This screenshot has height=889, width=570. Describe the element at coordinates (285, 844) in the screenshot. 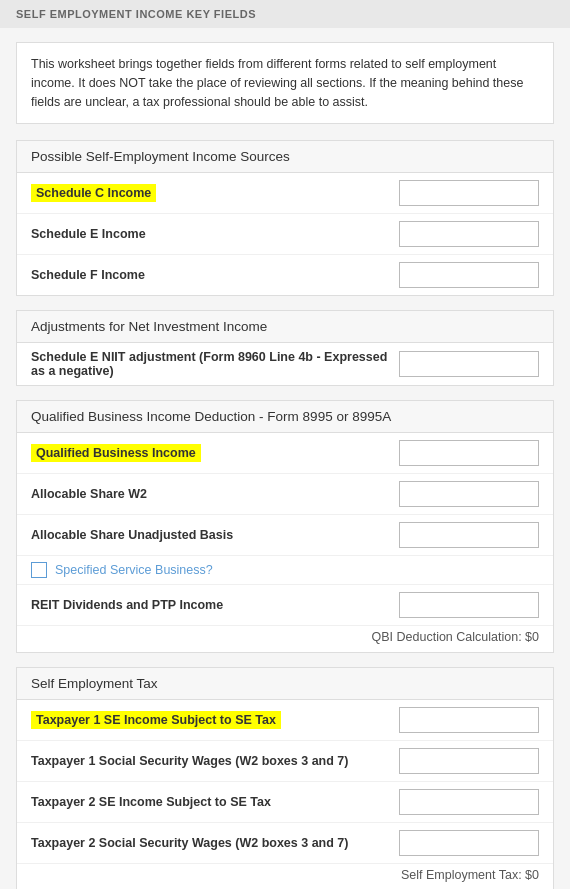

I see `field-row-taxpayer2-ss: Taxpayer 2 Social Security Wages (W2 box…` at that location.